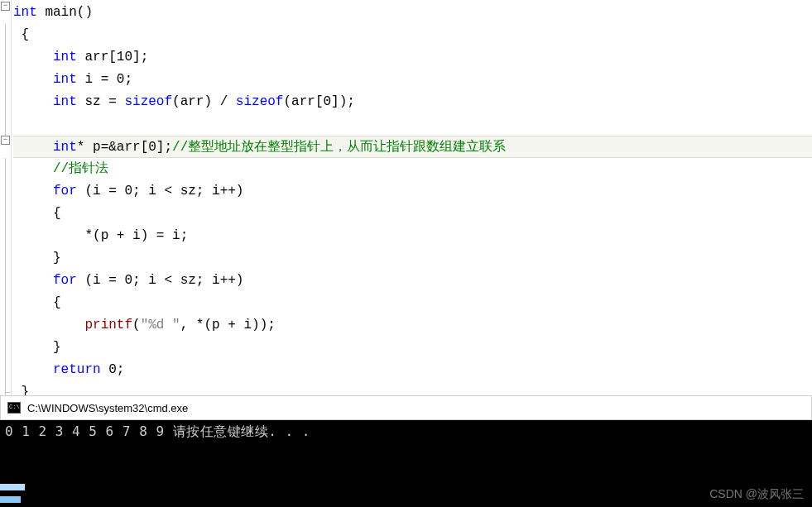 This screenshot has width=812, height=507. Describe the element at coordinates (412, 124) in the screenshot. I see `code-line` at that location.